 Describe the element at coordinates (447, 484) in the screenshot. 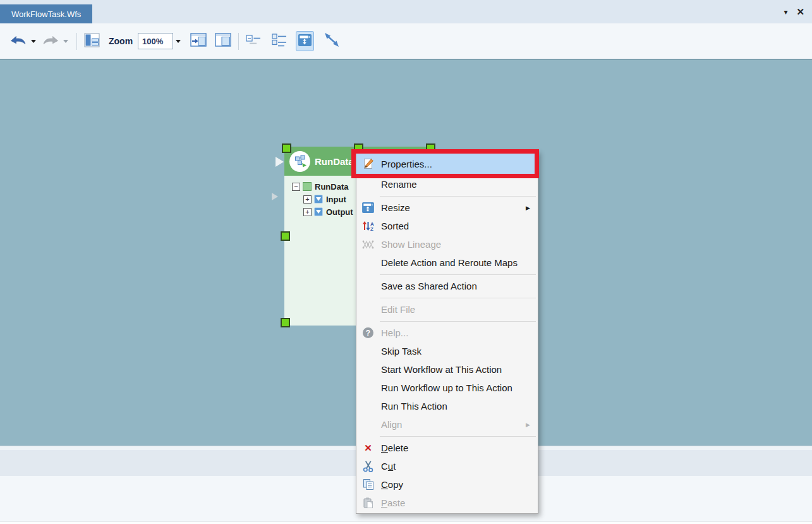

I see `menu-item-copy: Copy` at that location.